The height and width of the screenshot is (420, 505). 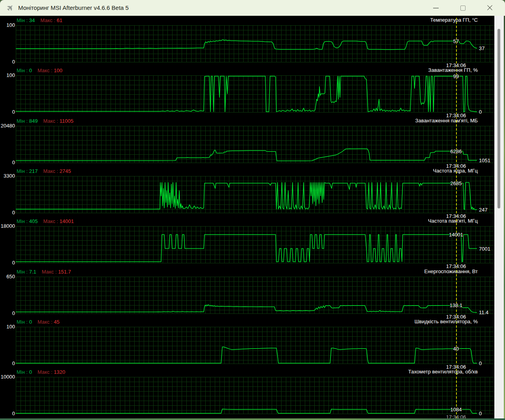 What do you see at coordinates (39, 21) in the screenshot?
I see `minmax-readout: Мін : 34Макс : 61` at bounding box center [39, 21].